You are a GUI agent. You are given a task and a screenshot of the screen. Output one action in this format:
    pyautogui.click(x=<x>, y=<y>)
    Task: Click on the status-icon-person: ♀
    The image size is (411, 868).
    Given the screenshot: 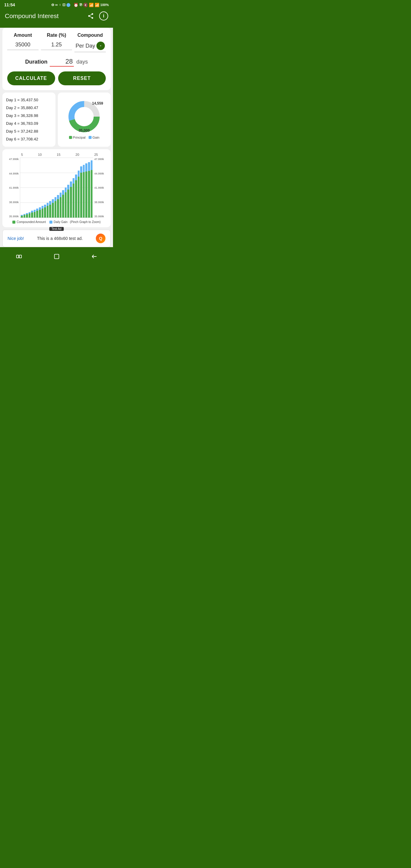 What is the action you would take?
    pyautogui.click(x=60, y=5)
    